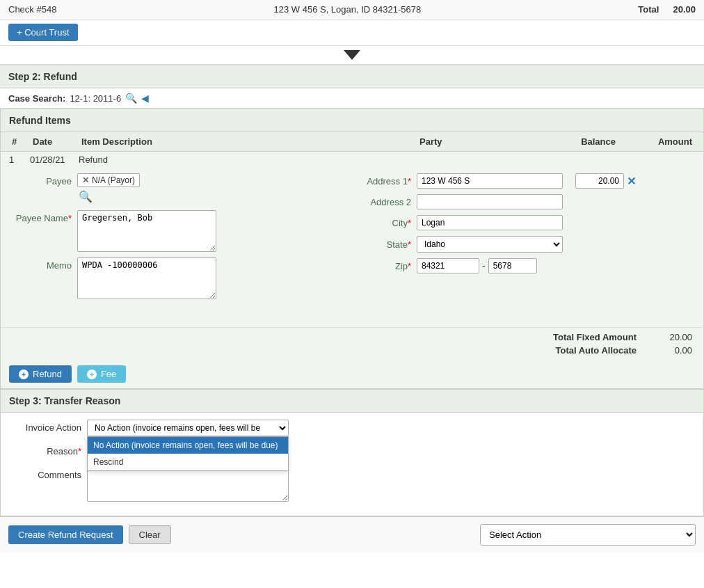  What do you see at coordinates (37, 99) in the screenshot?
I see `case-search-label: Case Search:` at bounding box center [37, 99].